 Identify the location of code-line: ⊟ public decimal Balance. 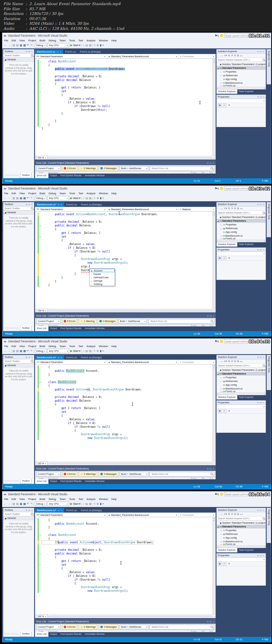
(125, 80).